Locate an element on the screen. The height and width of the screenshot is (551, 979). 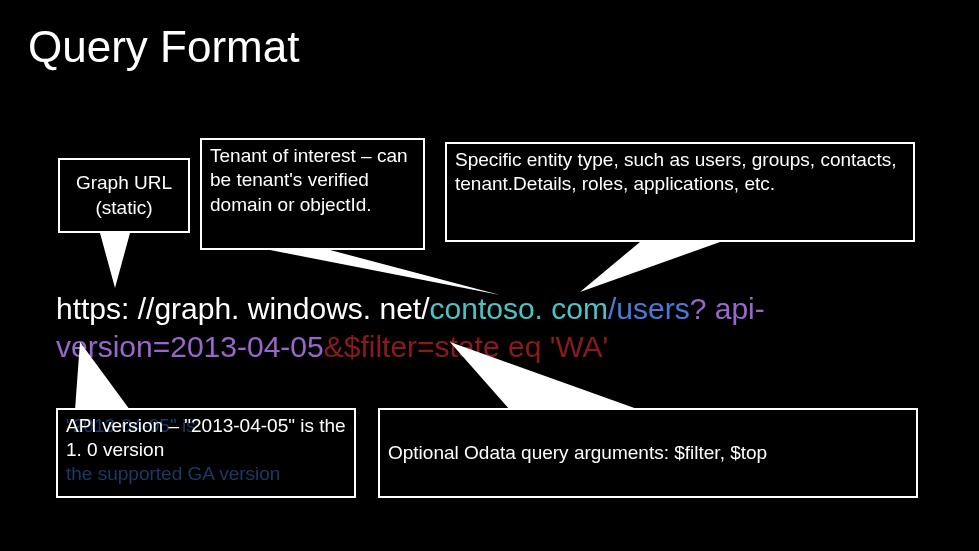
callout-api-version: "2013-04-05" is the supported GA version… is located at coordinates (206, 453).